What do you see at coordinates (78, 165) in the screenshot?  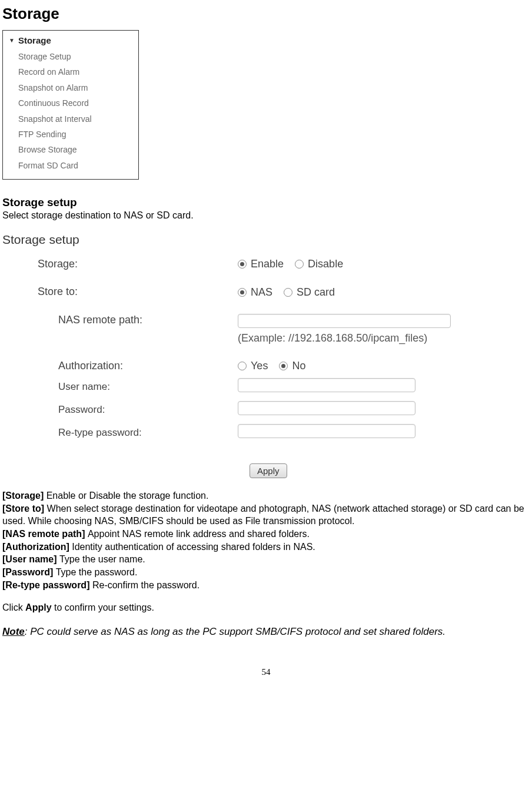 I see `menu-item: Format SD Card` at bounding box center [78, 165].